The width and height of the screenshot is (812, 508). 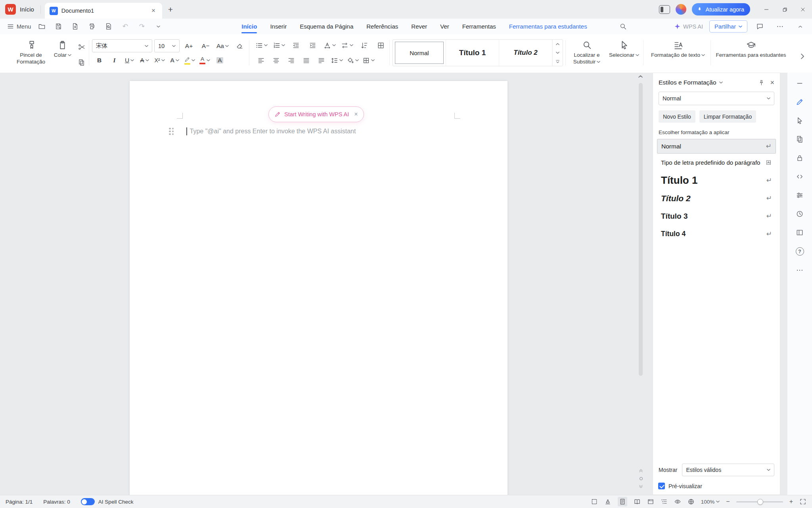 What do you see at coordinates (75, 26) in the screenshot?
I see `export-button` at bounding box center [75, 26].